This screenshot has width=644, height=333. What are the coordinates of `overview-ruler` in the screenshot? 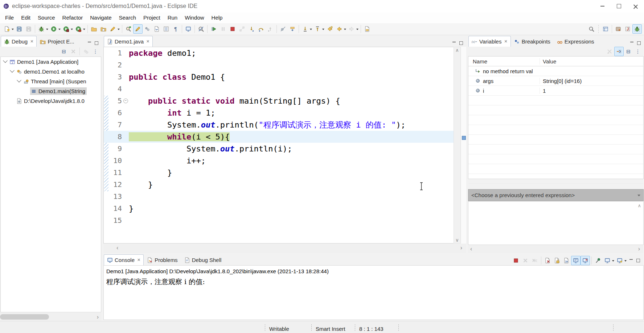 It's located at (464, 145).